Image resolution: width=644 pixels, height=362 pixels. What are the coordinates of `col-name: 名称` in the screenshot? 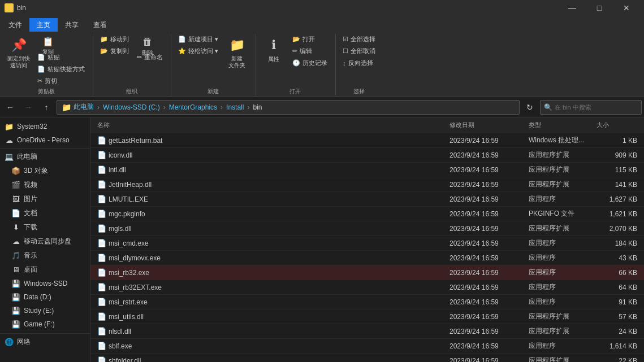 It's located at (271, 125).